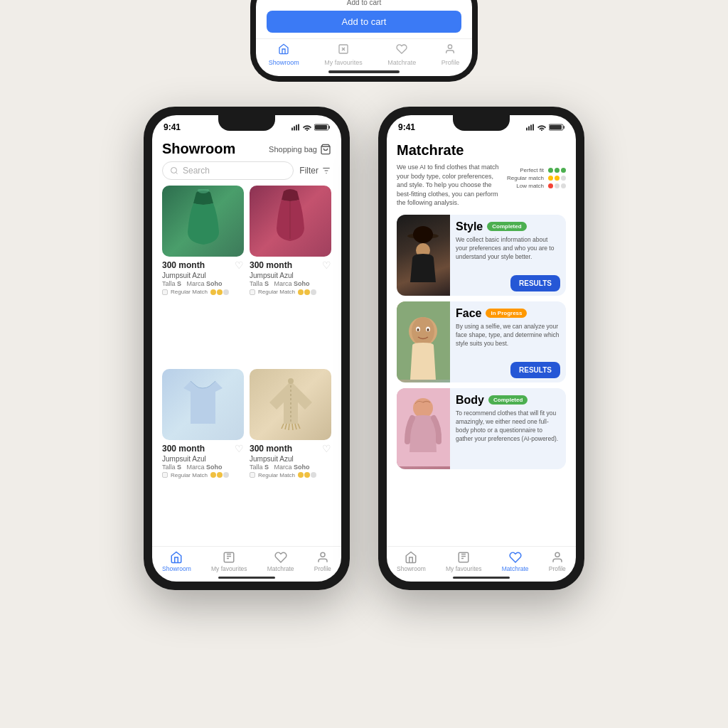 Image resolution: width=728 pixels, height=728 pixels. Describe the element at coordinates (481, 342) in the screenshot. I see `analysis-card-face: Face In Progress By using a selfie, we c…` at that location.